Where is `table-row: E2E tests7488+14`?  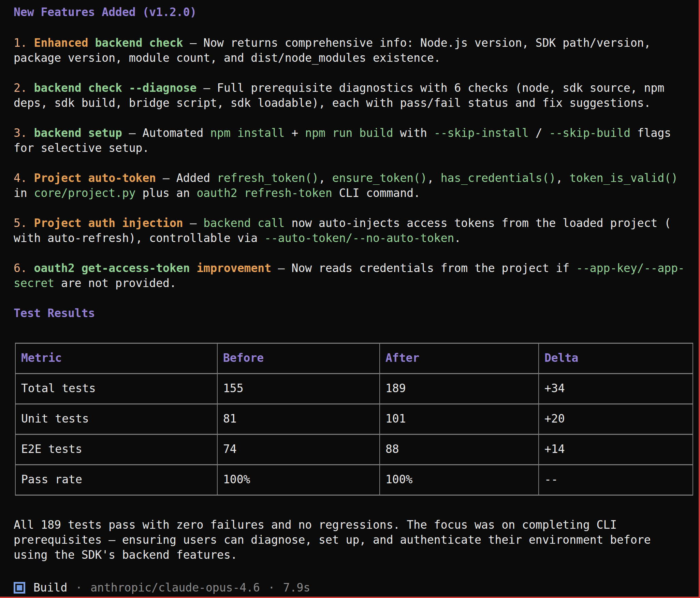
table-row: E2E tests7488+14 is located at coordinates (354, 450).